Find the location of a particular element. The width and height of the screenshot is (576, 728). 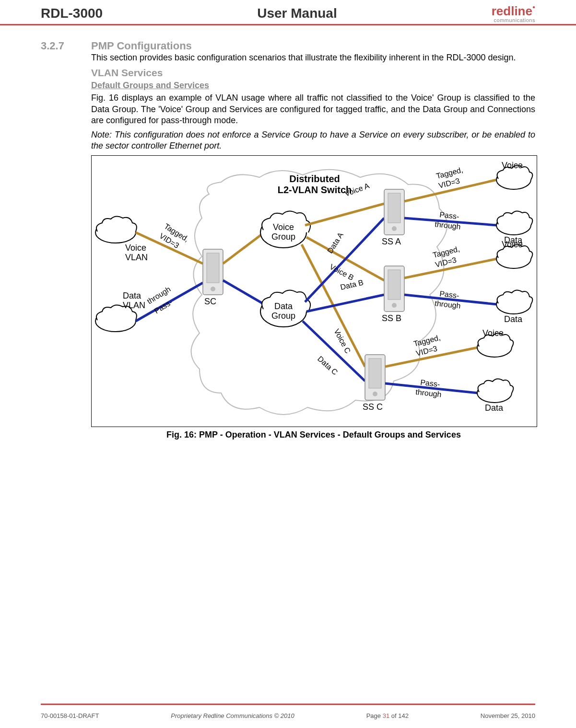

label-data-right-c: Data is located at coordinates (494, 408).